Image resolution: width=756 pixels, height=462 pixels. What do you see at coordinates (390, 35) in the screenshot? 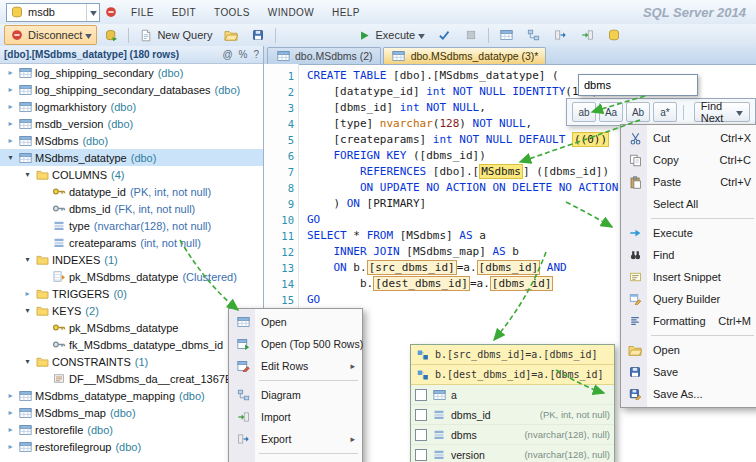
I see `execute-button: Execute` at bounding box center [390, 35].